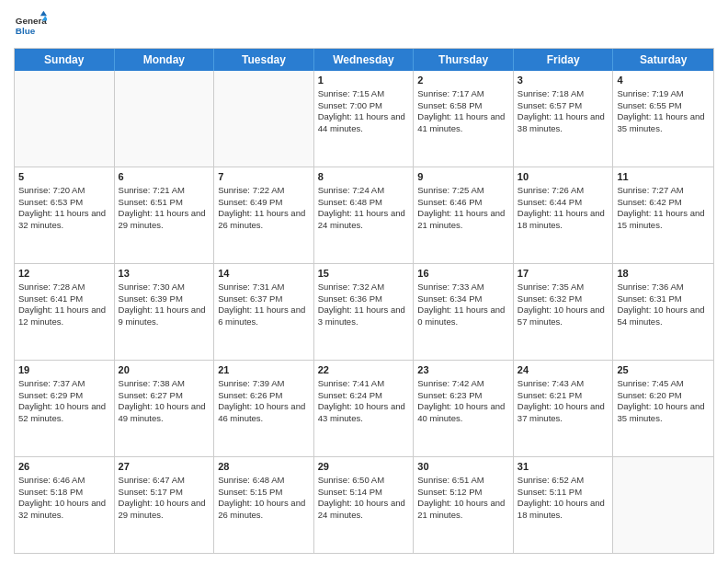  What do you see at coordinates (165, 316) in the screenshot?
I see `day-info: Daylight: 11 hours and 9 minutes.` at bounding box center [165, 316].